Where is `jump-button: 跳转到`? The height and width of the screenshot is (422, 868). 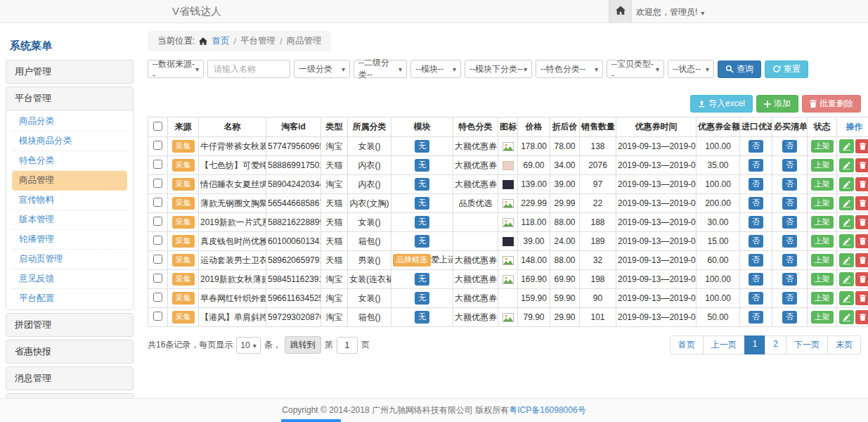 jump-button: 跳转到 is located at coordinates (303, 345).